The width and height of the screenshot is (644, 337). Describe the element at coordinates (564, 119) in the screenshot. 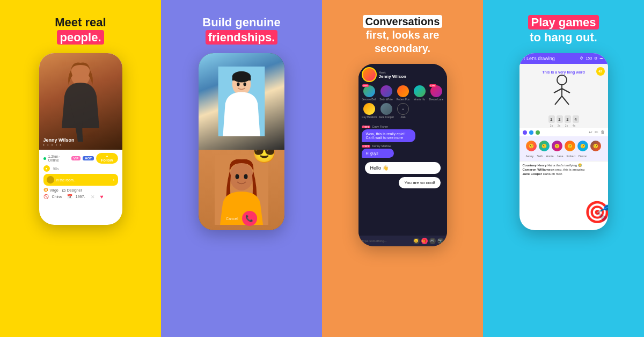

I see `letter-hints: 2 2 2 4` at that location.